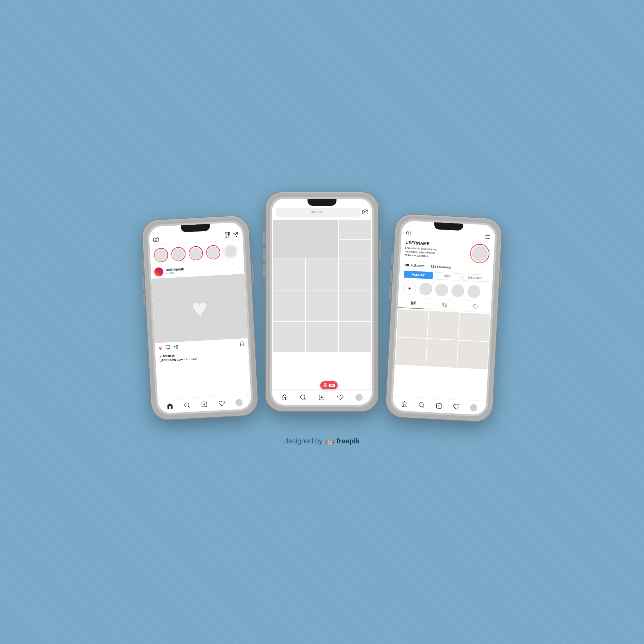 The width and height of the screenshot is (644, 644). What do you see at coordinates (480, 253) in the screenshot?
I see `profile-avatar` at bounding box center [480, 253].